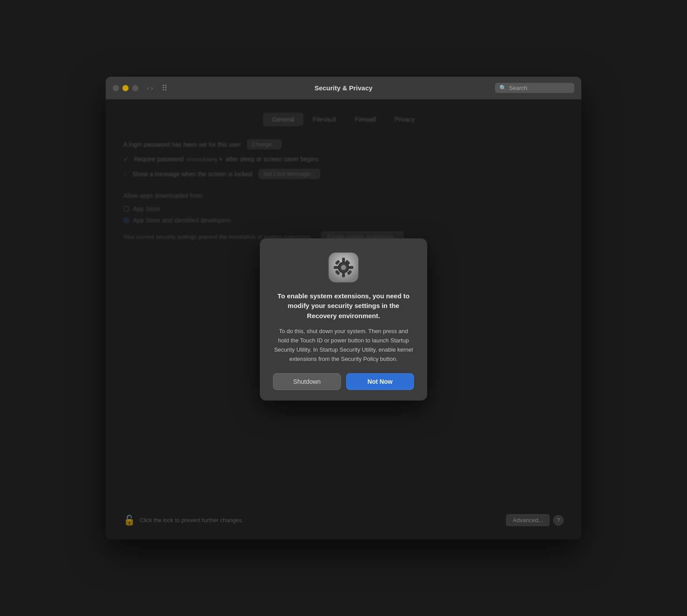 The height and width of the screenshot is (616, 687). What do you see at coordinates (307, 382) in the screenshot?
I see `shutdown-button: Shutdown` at bounding box center [307, 382].